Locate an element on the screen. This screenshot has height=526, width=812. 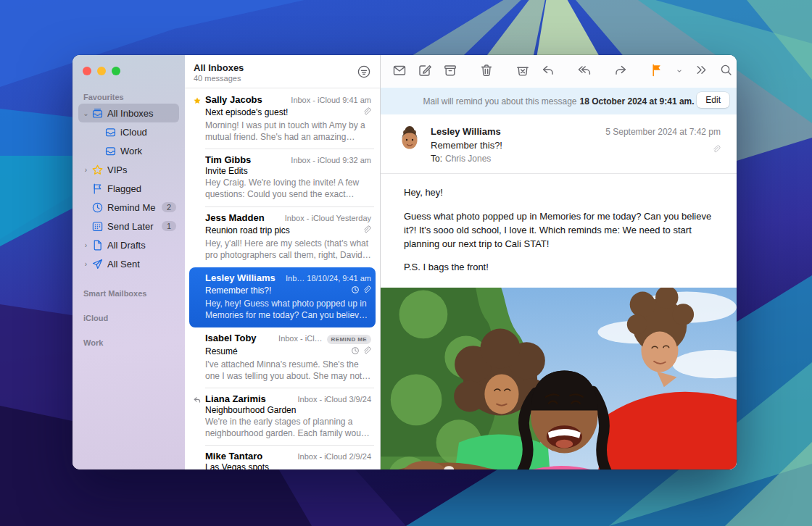
sidebar-item-label: All Sent is located at coordinates (142, 264).